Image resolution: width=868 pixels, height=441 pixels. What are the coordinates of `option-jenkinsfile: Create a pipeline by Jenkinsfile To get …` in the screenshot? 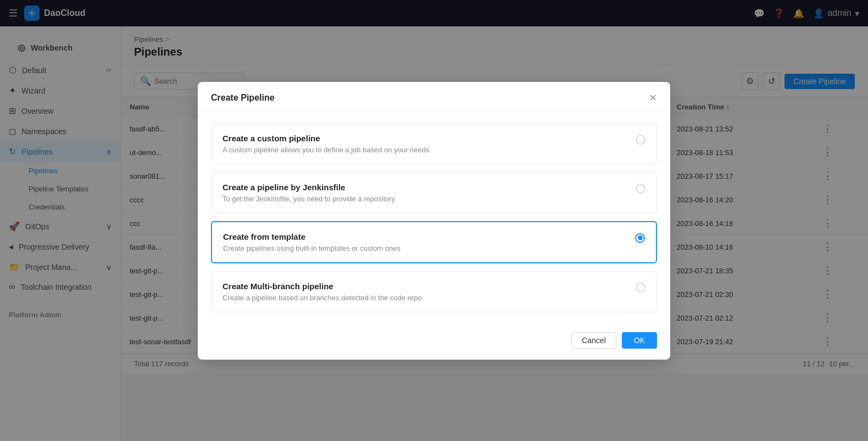 It's located at (434, 192).